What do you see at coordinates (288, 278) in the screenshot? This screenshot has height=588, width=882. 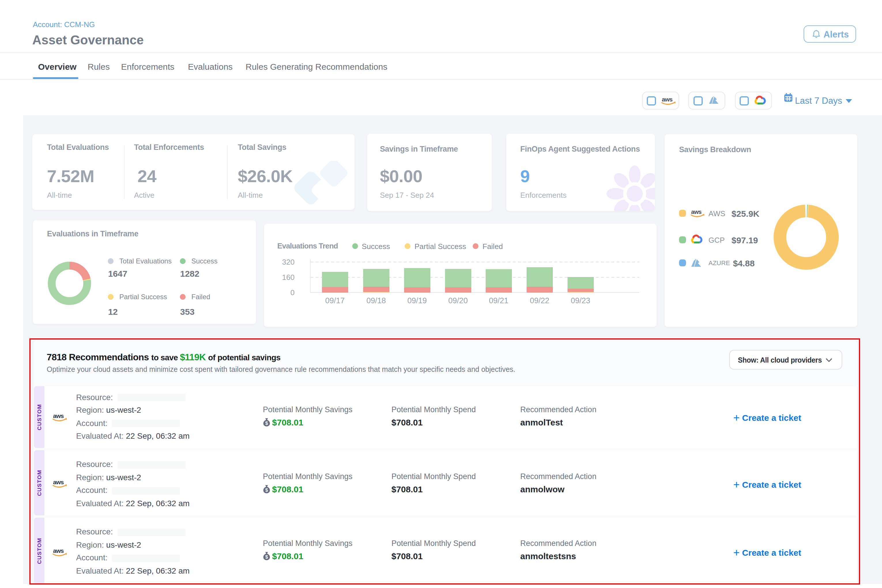 I see `svg-text: 160` at bounding box center [288, 278].